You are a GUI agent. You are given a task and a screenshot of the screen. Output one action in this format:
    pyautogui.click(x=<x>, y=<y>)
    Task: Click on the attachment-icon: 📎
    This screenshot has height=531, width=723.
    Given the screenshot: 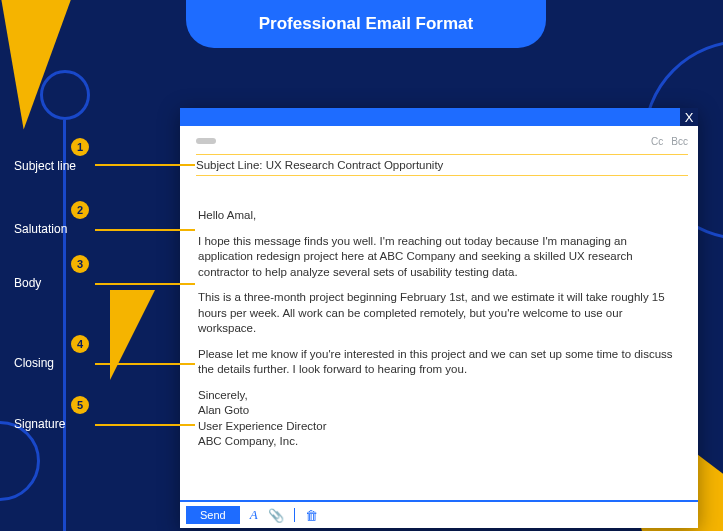 What is the action you would take?
    pyautogui.click(x=276, y=516)
    